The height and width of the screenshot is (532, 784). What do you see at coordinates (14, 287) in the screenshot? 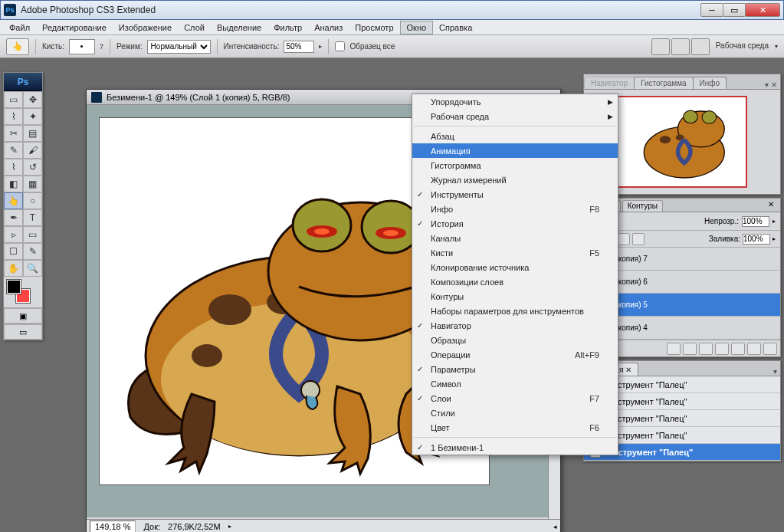
I see `foreground-color` at bounding box center [14, 287].